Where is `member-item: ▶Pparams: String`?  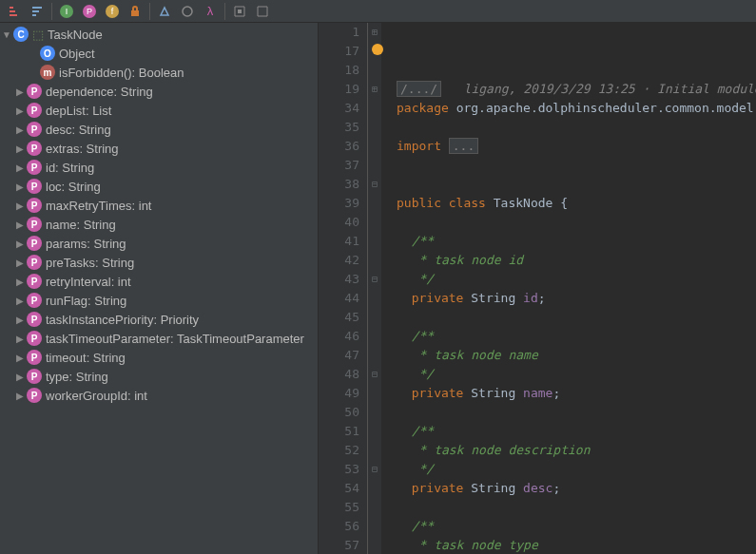 member-item: ▶Pparams: String is located at coordinates (159, 243).